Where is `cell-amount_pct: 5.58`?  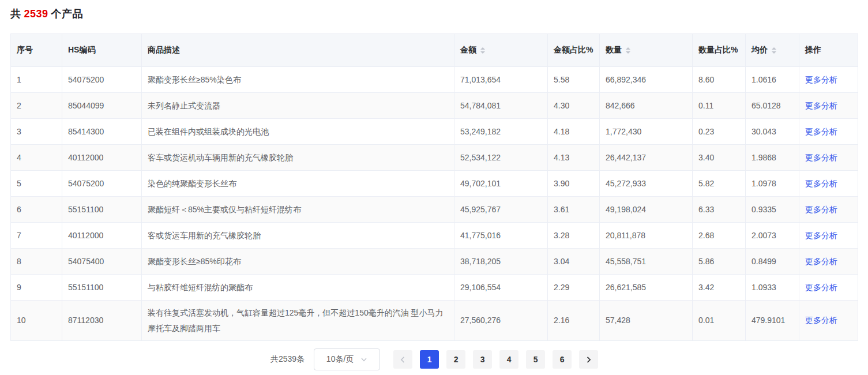
cell-amount_pct: 5.58 is located at coordinates (574, 80).